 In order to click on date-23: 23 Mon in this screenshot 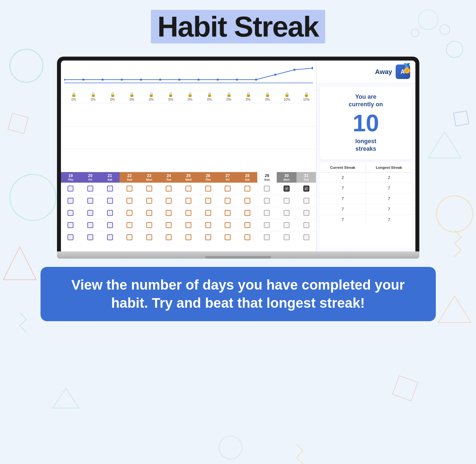, I will do `click(149, 177)`.